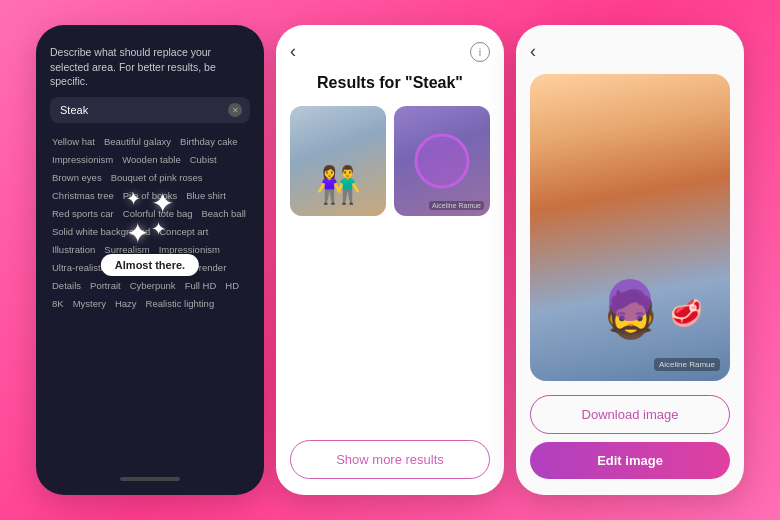 The image size is (780, 520). What do you see at coordinates (480, 52) in the screenshot?
I see `info-button: i` at bounding box center [480, 52].